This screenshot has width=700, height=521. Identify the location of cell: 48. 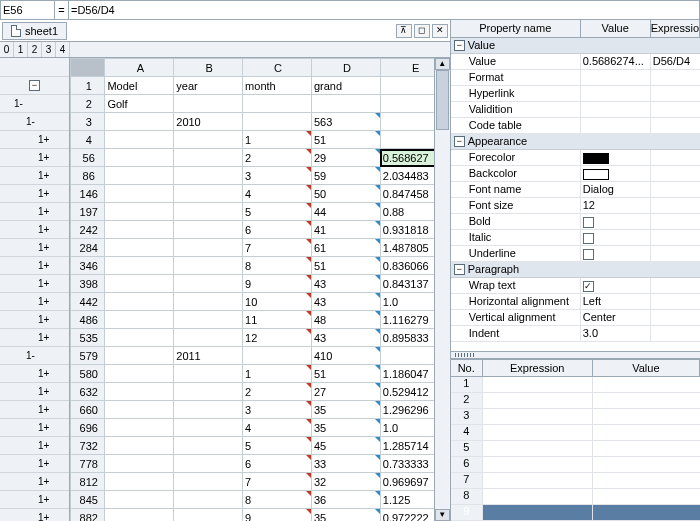
(346, 320).